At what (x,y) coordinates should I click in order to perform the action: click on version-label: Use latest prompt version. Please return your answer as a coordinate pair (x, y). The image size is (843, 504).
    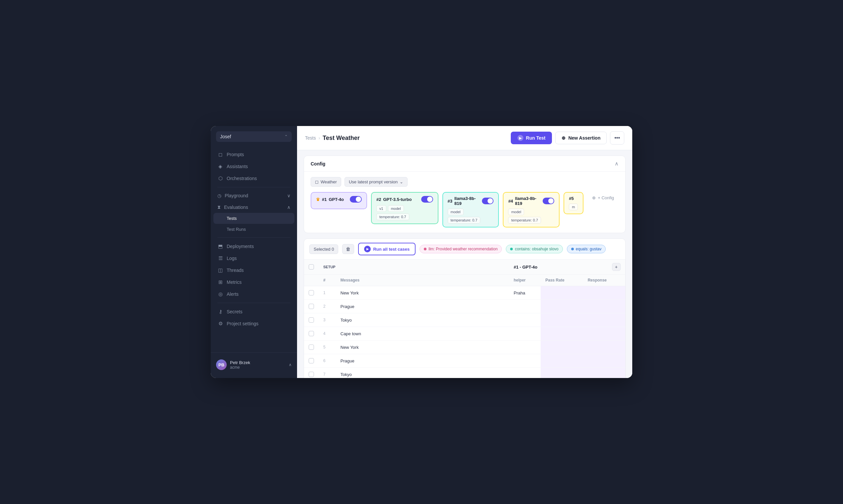
    Looking at the image, I should click on (373, 182).